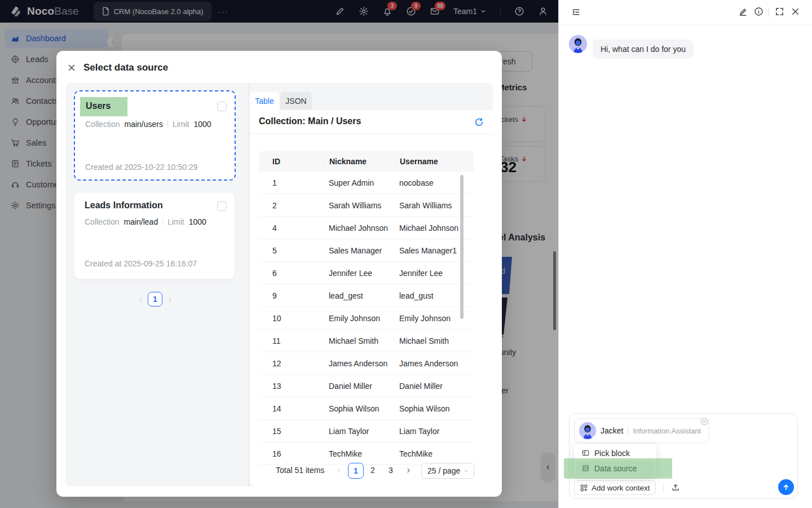  Describe the element at coordinates (686, 25) in the screenshot. I see `chat-header-divider` at that location.